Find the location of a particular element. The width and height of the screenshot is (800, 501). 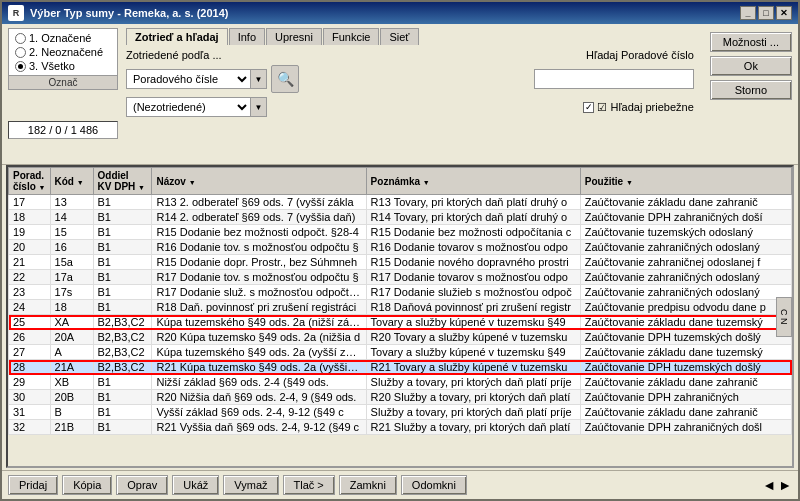

table-row: 2620AB2,B3,C2R20 Kúpa tuzemsko §49 ods. … is located at coordinates (400, 338).